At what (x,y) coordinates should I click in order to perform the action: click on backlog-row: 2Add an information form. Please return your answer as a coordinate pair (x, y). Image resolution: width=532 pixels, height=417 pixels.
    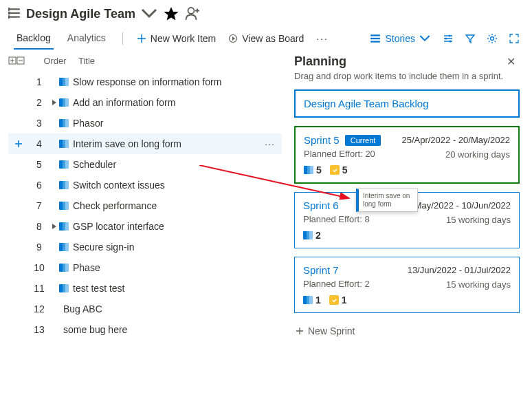
    Looking at the image, I should click on (145, 103).